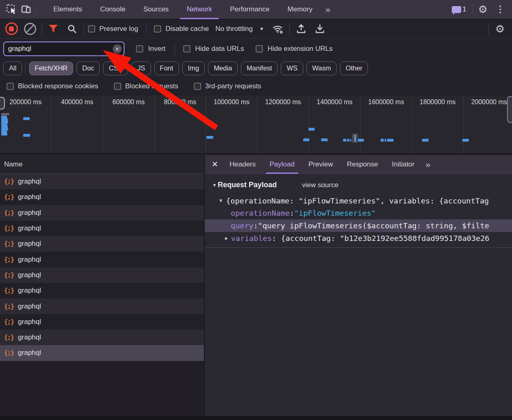 This screenshot has height=420, width=512. What do you see at coordinates (194, 68) in the screenshot?
I see `filter-chip-img: Img` at bounding box center [194, 68].